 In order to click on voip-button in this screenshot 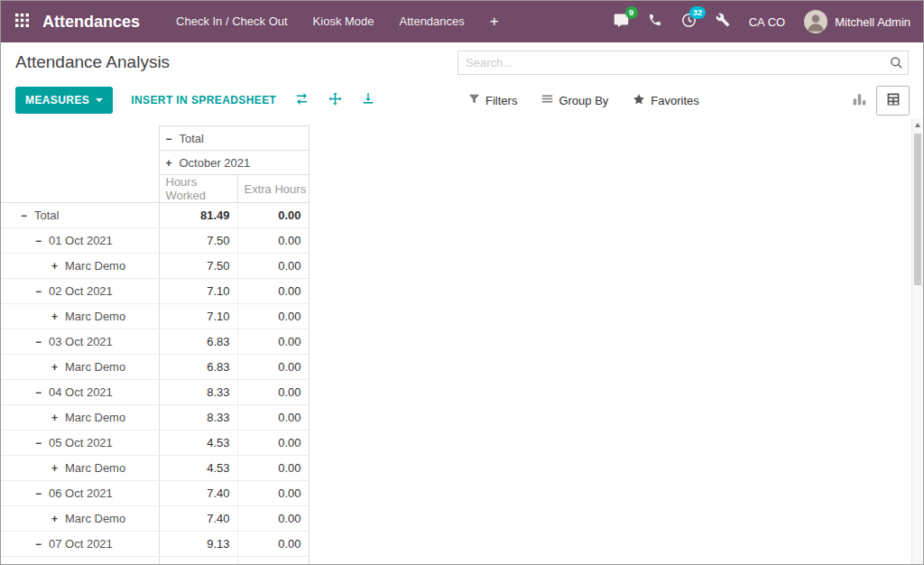, I will do `click(655, 22)`.